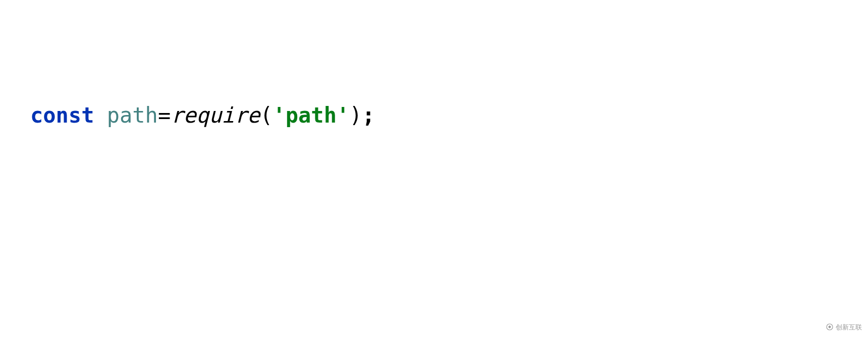 The width and height of the screenshot is (868, 338). What do you see at coordinates (132, 115) in the screenshot?
I see `variable-path: path` at bounding box center [132, 115].